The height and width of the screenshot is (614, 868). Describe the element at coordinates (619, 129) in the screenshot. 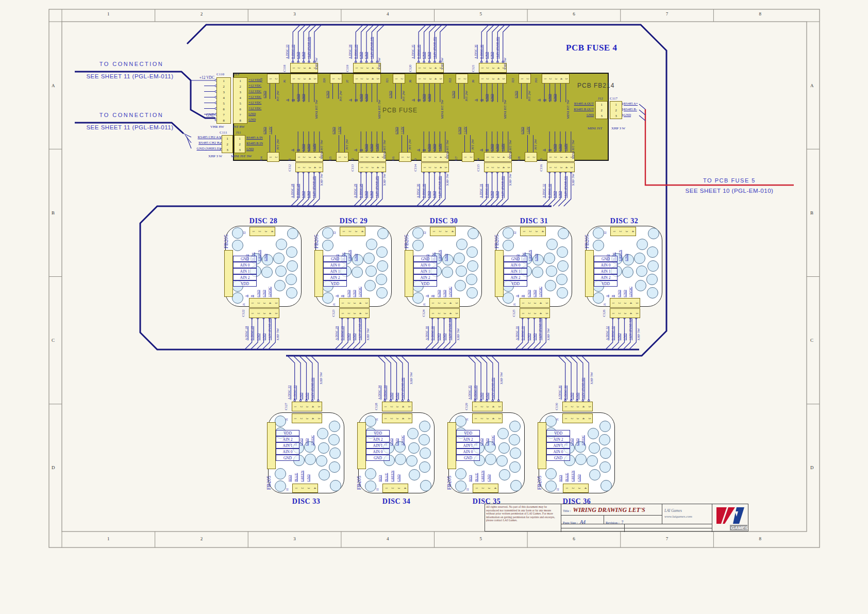

I see `connector-type: XHP 3 W` at that location.